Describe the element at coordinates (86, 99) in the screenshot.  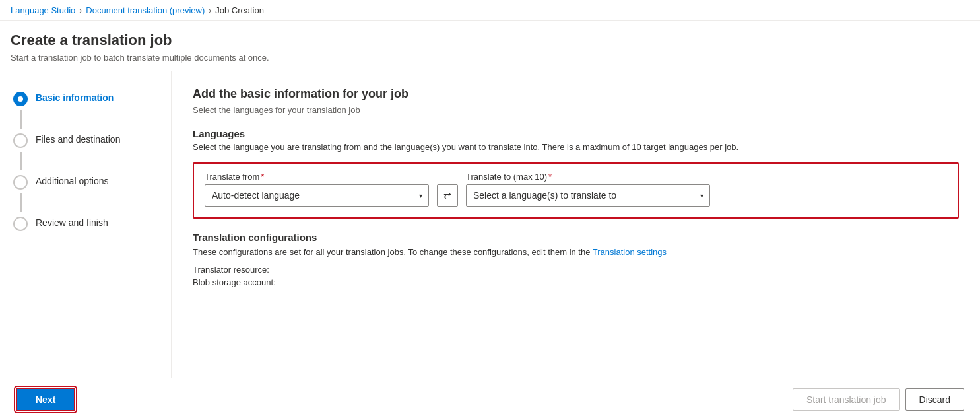
I see `step-basic-information: Basic information` at that location.